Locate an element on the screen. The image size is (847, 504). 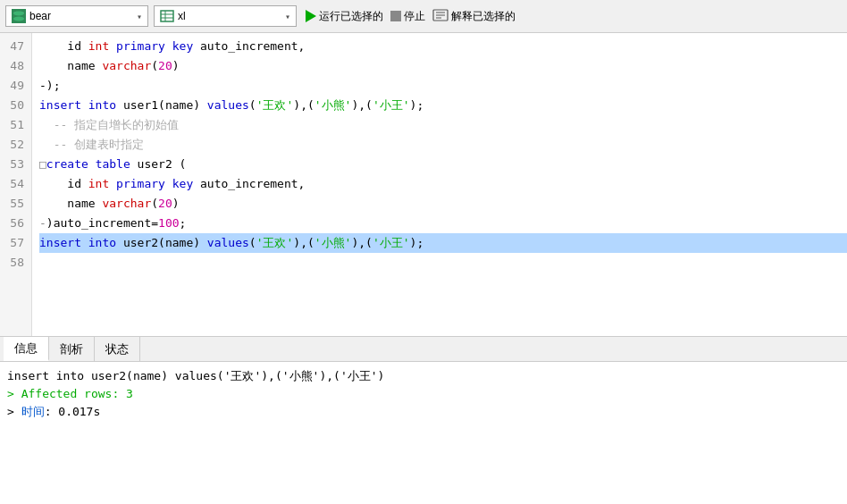
code-line: insert into user1(name) values('王欢'),('小… is located at coordinates (443, 105).